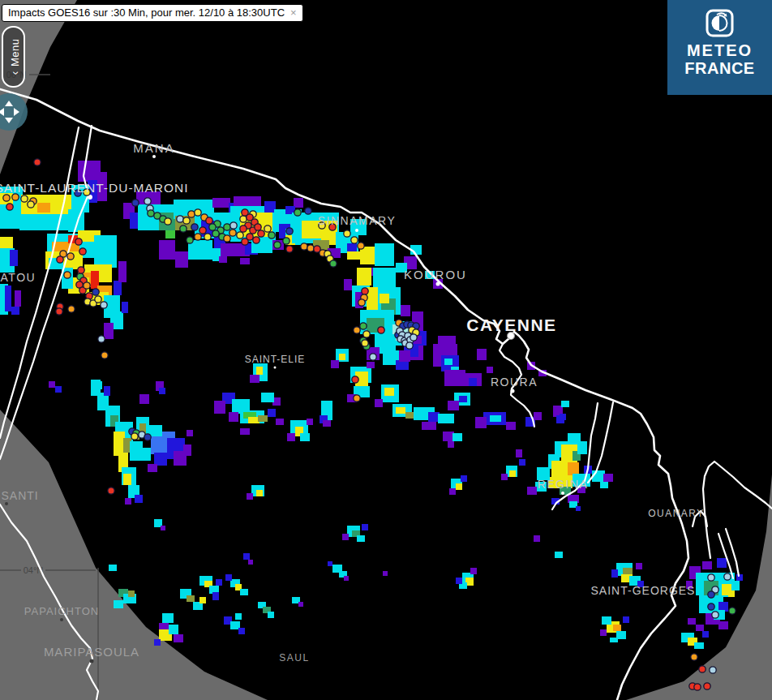 This screenshot has height=700, width=772. Describe the element at coordinates (13, 73) in the screenshot. I see `chevron-left-icon: ‹` at that location.